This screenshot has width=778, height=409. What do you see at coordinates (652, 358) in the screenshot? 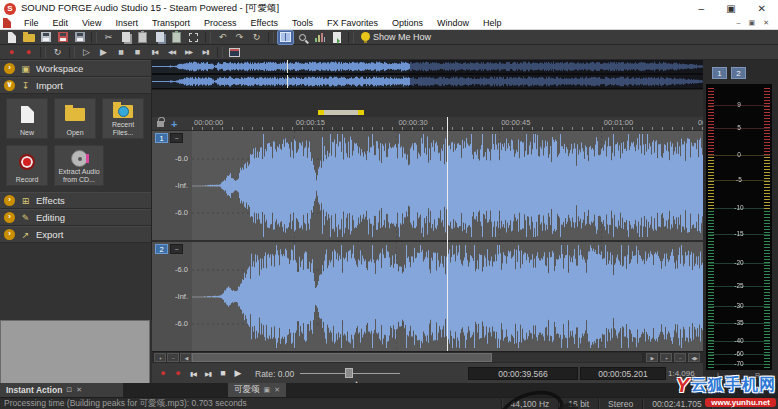
I see `scroll-right-button: ▶` at bounding box center [652, 358].